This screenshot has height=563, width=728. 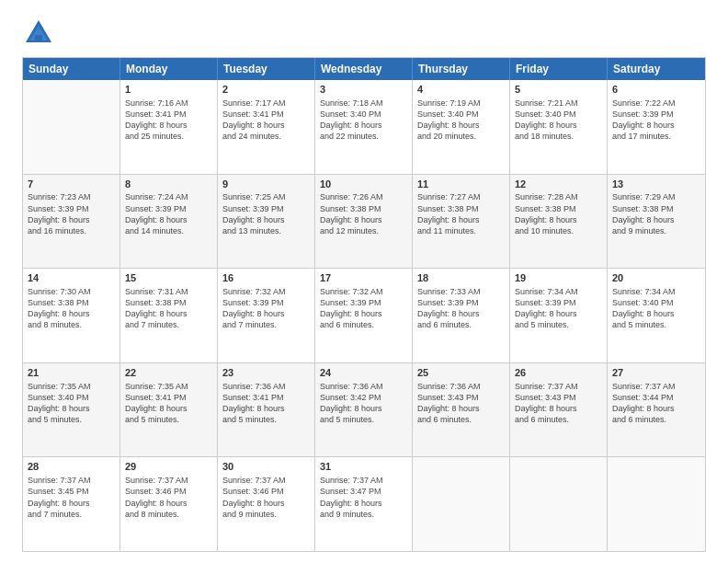 What do you see at coordinates (267, 316) in the screenshot?
I see `cal-cell: 16Sunrise: 7:32 AM Sunset: 3:39 PM Dayli…` at bounding box center [267, 316].